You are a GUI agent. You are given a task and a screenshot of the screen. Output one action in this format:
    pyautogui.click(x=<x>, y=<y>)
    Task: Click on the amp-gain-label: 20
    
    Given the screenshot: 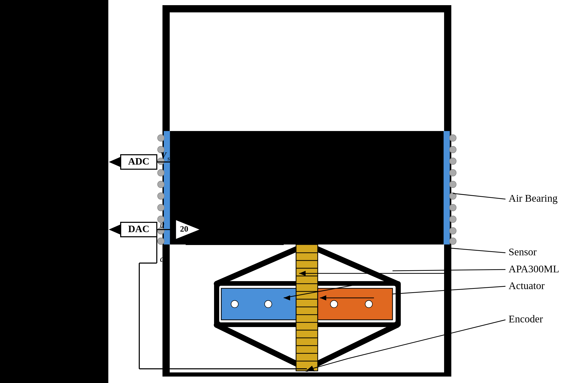 What is the action you would take?
    pyautogui.click(x=184, y=229)
    